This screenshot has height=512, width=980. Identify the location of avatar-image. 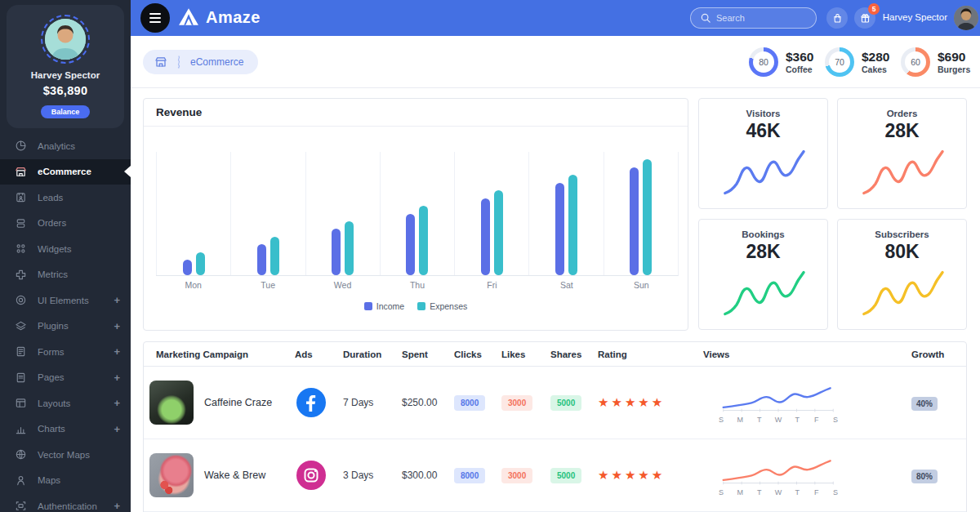
(65, 39).